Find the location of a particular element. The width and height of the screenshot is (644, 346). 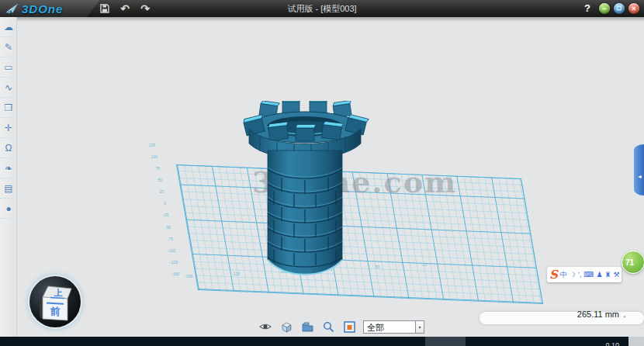

measurement-unit-toggle: ▾ is located at coordinates (624, 317).